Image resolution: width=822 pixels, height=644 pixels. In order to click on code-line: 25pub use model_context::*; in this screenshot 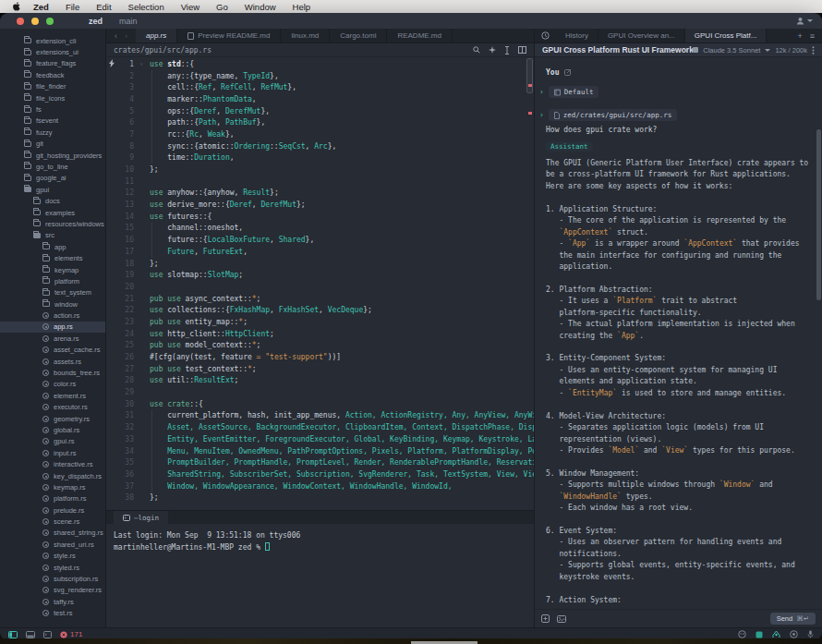, I will do `click(320, 346)`.